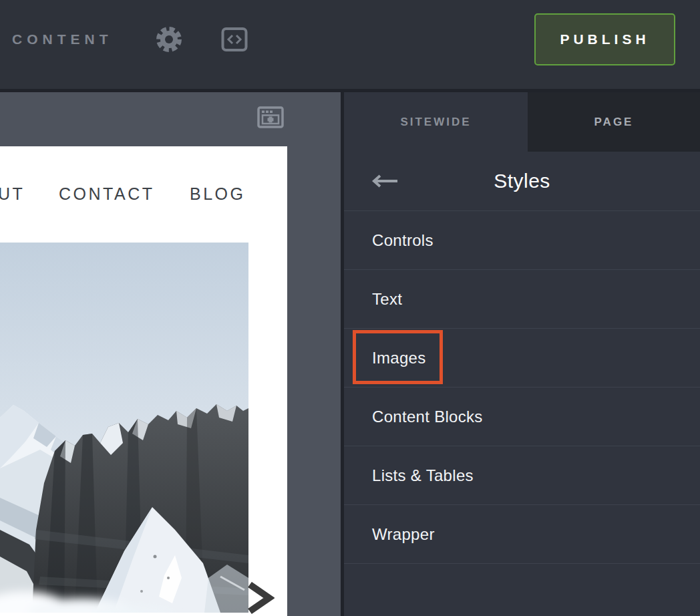 Image resolution: width=700 pixels, height=616 pixels. I want to click on nav-item-about: UT, so click(12, 194).